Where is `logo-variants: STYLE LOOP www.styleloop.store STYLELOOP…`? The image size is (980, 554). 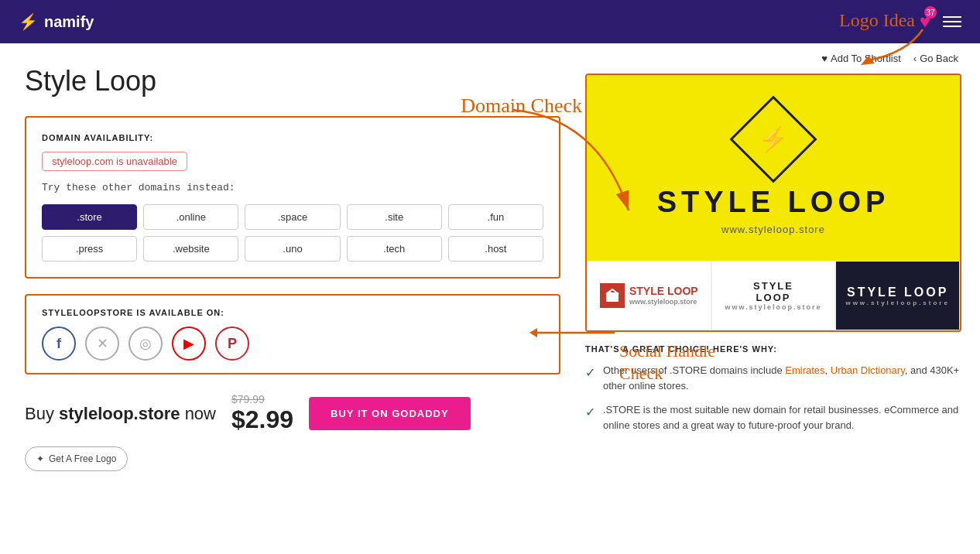 logo-variants: STYLE LOOP www.styleloop.store STYLELOOP… is located at coordinates (773, 296).